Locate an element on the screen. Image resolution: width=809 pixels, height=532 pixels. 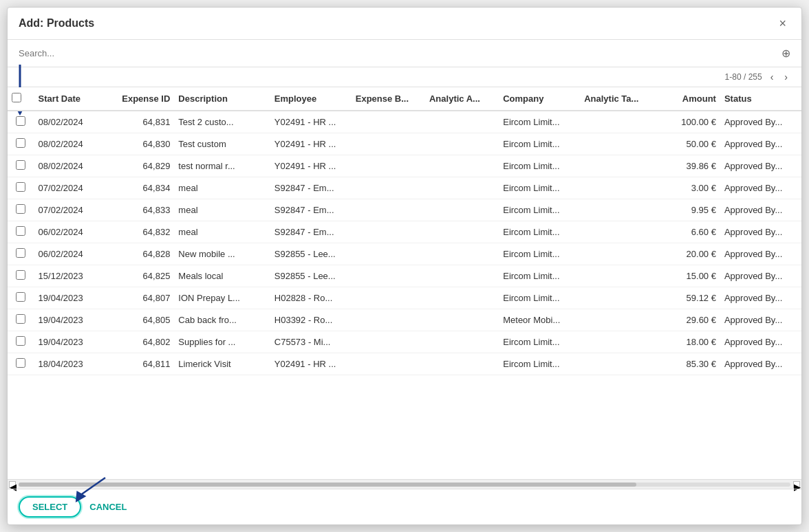
scroll-left-button: ◀ is located at coordinates (12, 485).